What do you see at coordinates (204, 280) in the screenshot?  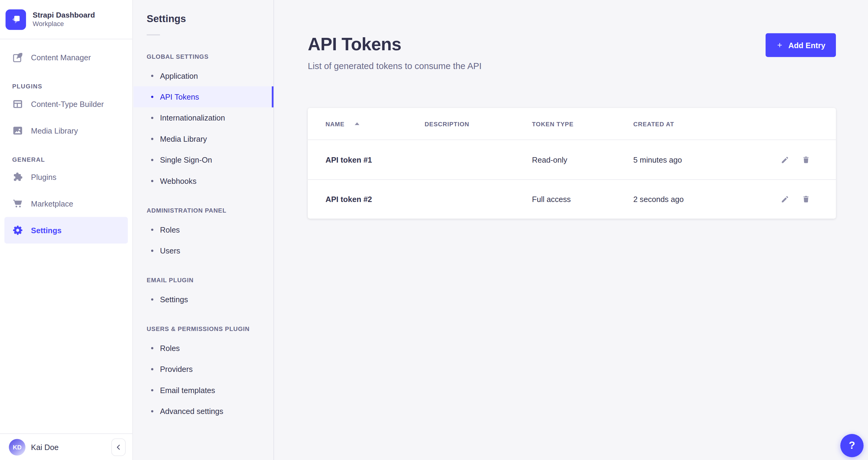 I see `subnav-section-header: EMAIL PLUGIN` at bounding box center [204, 280].